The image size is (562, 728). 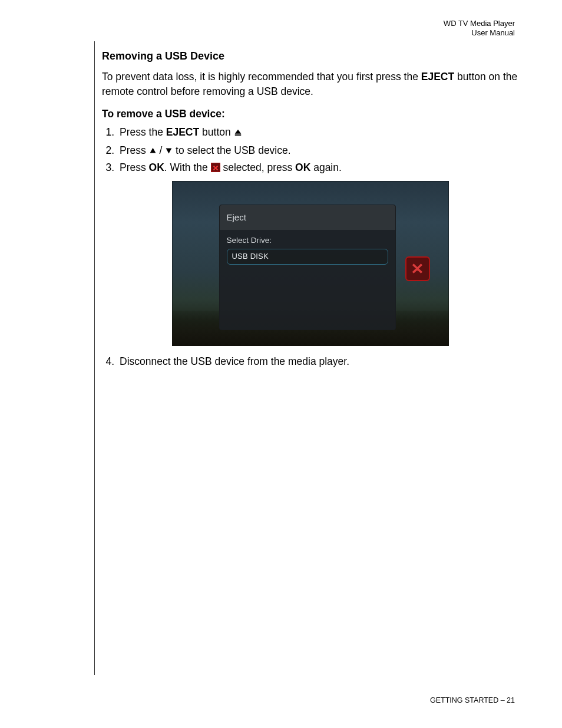 What do you see at coordinates (480, 24) in the screenshot?
I see `product-name: WD TV Media Player` at bounding box center [480, 24].